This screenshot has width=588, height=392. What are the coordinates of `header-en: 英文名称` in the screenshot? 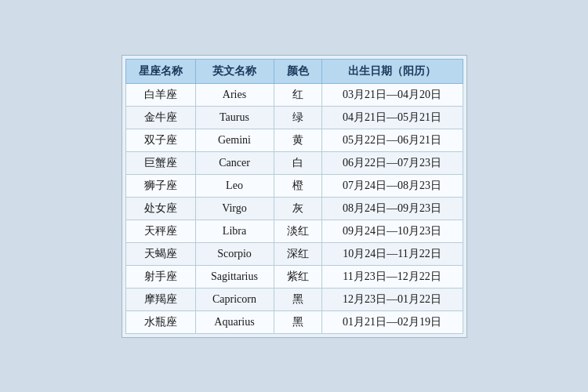 It's located at (234, 71).